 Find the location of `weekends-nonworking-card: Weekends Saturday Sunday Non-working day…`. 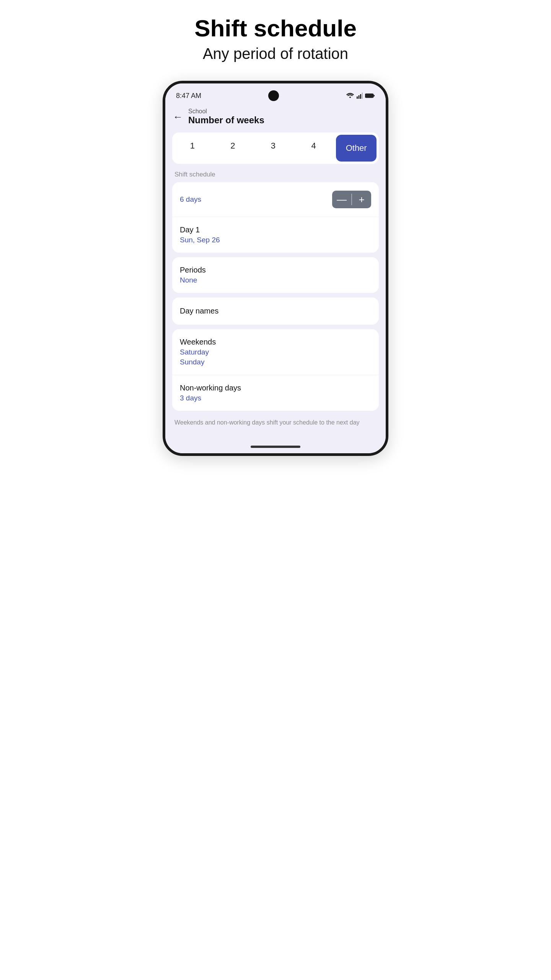

weekends-nonworking-card: Weekends Saturday Sunday Non-working day… is located at coordinates (276, 370).